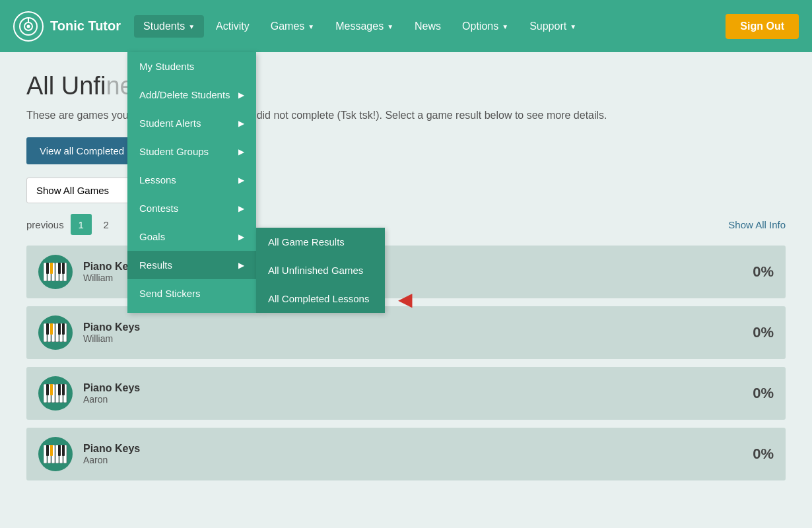  I want to click on dropdown-item-contests: Contests ▶, so click(191, 209).